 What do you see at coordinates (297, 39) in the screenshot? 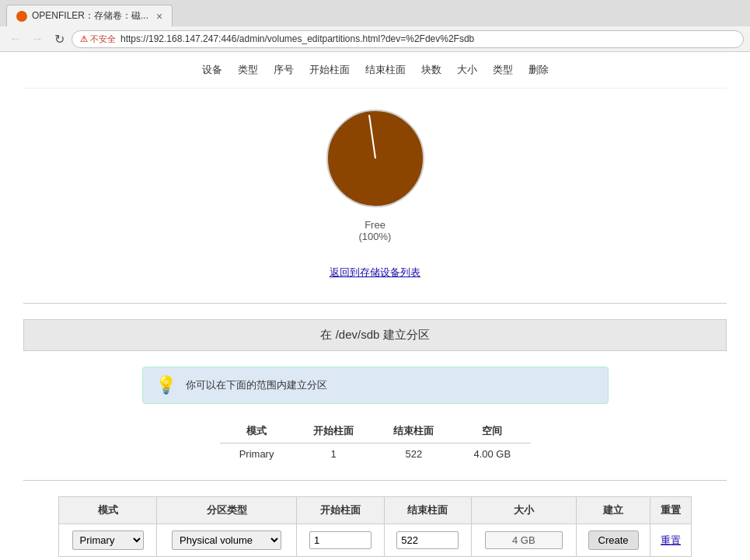
I see `address-text: https://192.168.147.247:446/admin/volume…` at bounding box center [297, 39].